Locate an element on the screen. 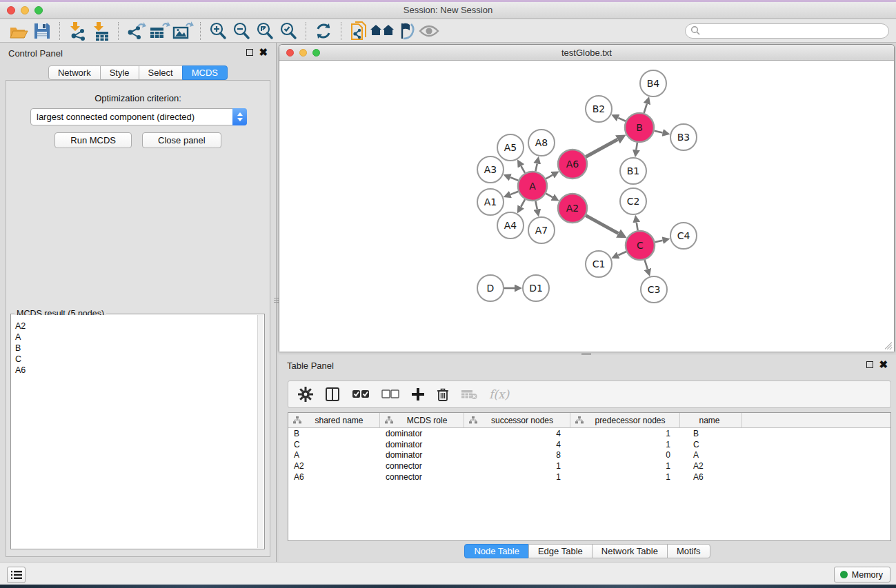  delete-table-button is located at coordinates (469, 394).